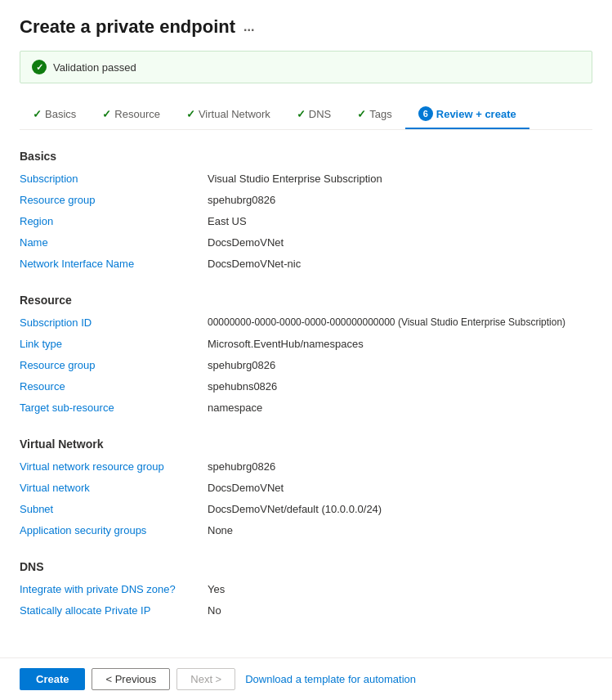 Image resolution: width=612 pixels, height=700 pixels. I want to click on wizard-tabs: ✓ Basics ✓ Resource ✓ Virtual Network ✓ …, so click(306, 114).